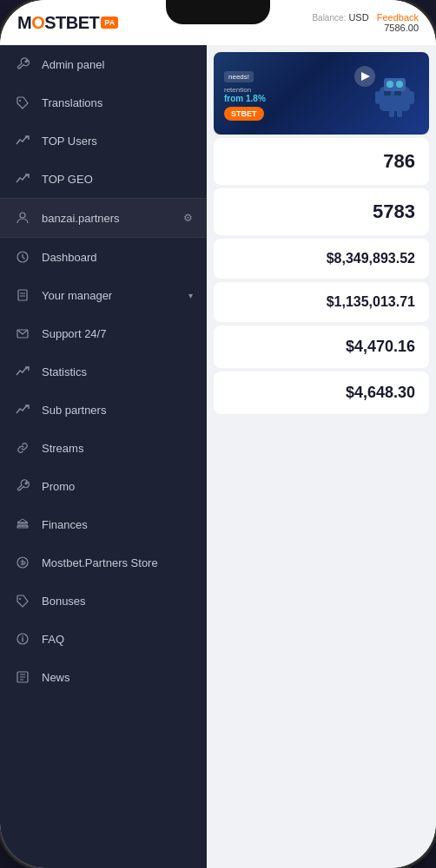 This screenshot has height=868, width=436. Describe the element at coordinates (109, 23) in the screenshot. I see `logo-badge: PA` at that location.